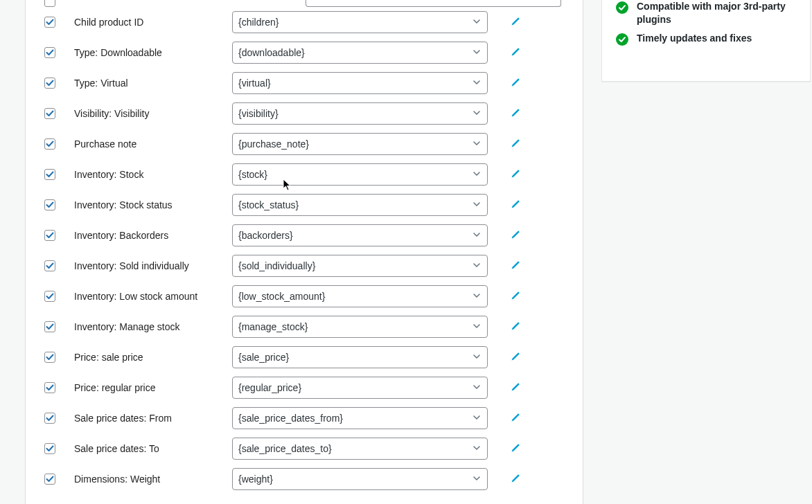 This screenshot has width=812, height=504. I want to click on dropdown-value: {purchase_note}, so click(274, 144).